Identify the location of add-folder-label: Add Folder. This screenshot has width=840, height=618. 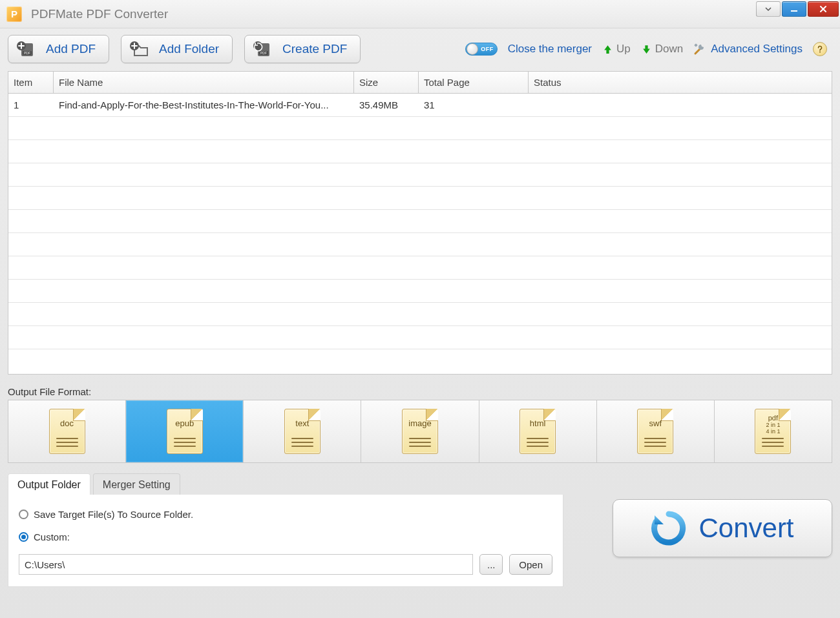
(189, 49).